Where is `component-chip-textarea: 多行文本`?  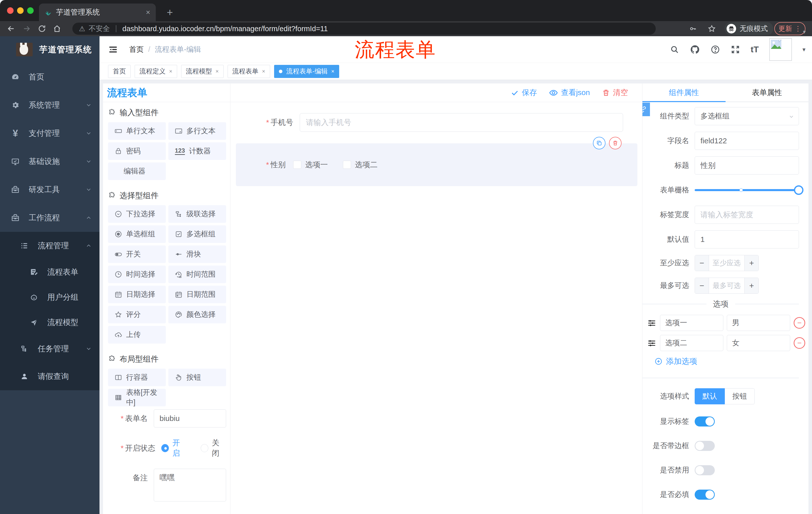
component-chip-textarea: 多行文本 is located at coordinates (197, 131).